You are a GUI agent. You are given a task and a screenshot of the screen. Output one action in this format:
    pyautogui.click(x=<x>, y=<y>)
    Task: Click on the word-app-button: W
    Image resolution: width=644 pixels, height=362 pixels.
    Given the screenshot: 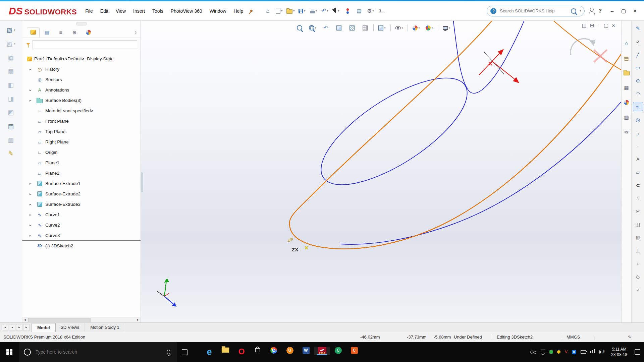 What is the action you would take?
    pyautogui.click(x=306, y=351)
    